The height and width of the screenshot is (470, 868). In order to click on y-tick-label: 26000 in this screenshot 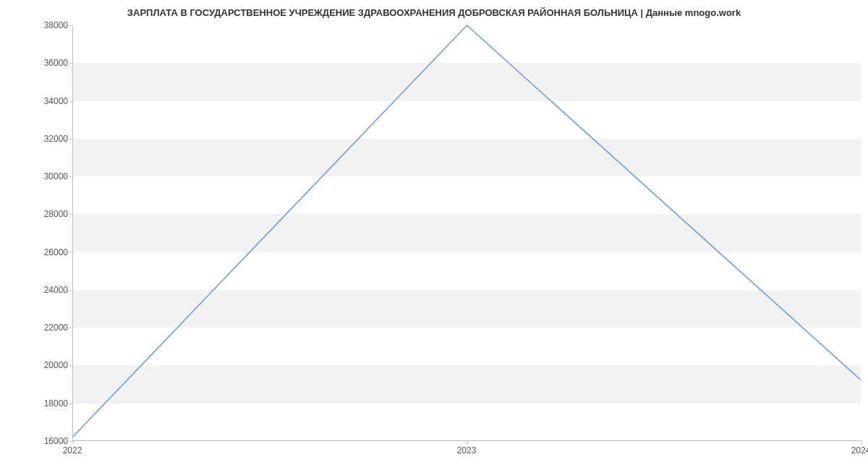, I will do `click(35, 252)`.